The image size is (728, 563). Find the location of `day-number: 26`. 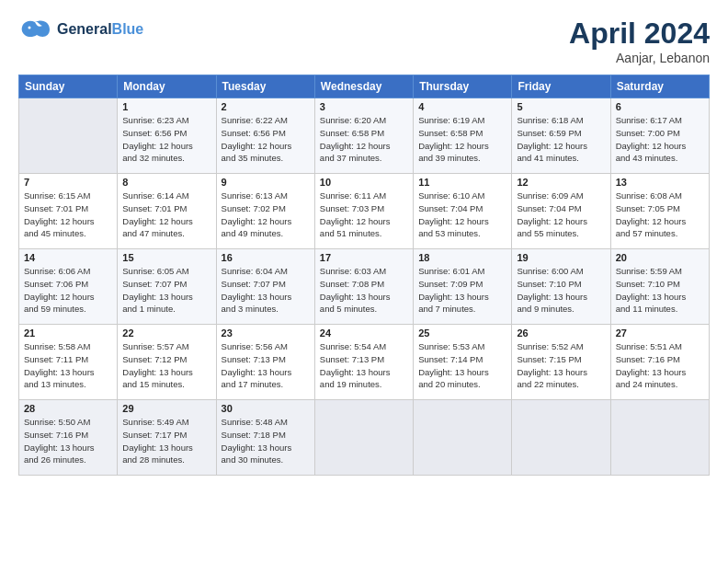

day-number: 26 is located at coordinates (561, 333).